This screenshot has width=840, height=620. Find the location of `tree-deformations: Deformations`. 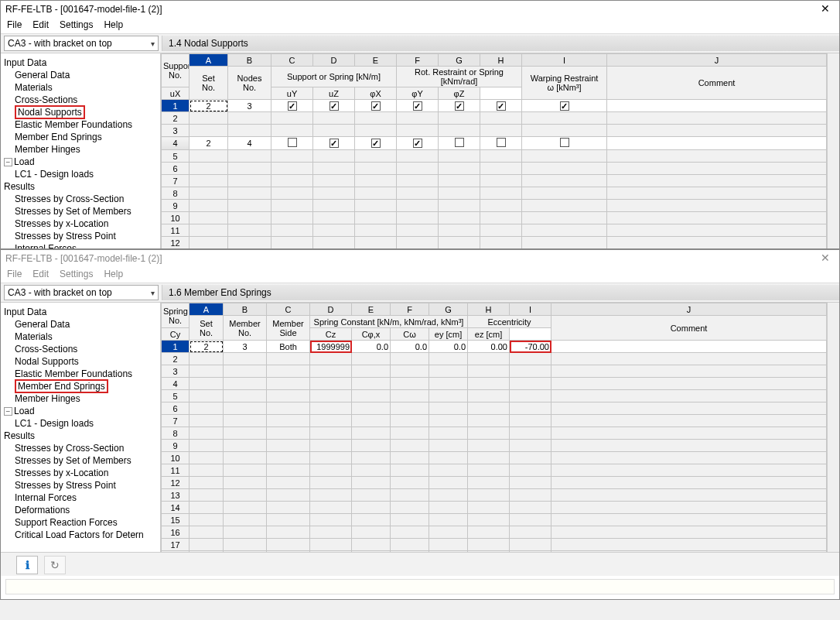

tree-deformations: Deformations is located at coordinates (86, 510).